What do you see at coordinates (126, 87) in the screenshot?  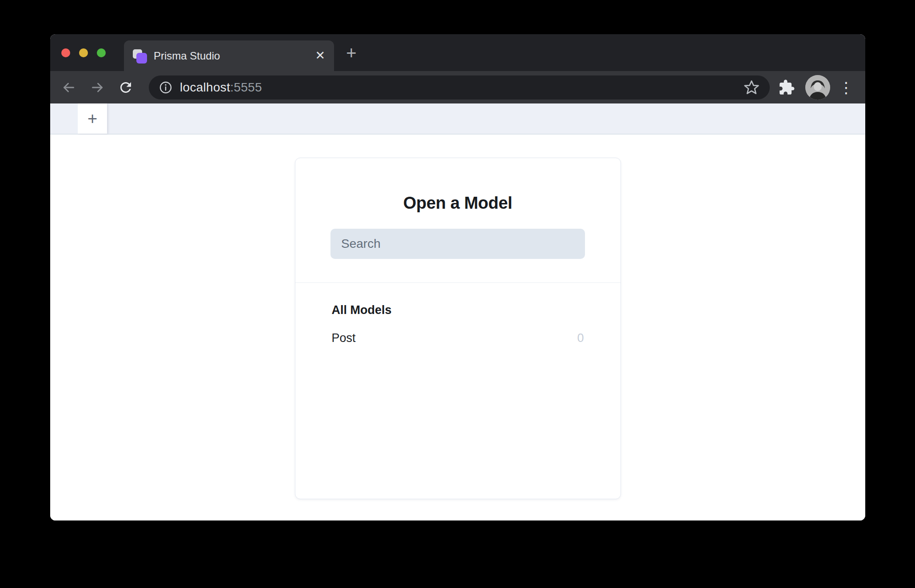 I see `reload-button` at bounding box center [126, 87].